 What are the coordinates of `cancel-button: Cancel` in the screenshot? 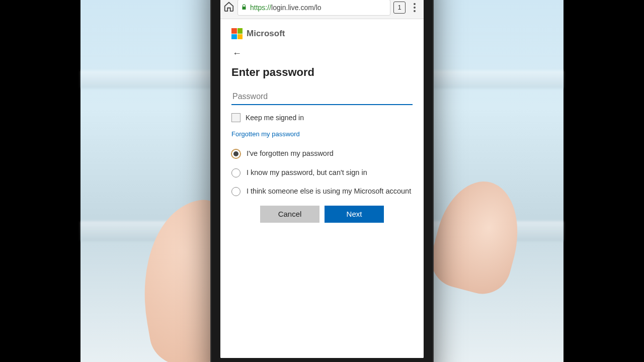 It's located at (290, 214).